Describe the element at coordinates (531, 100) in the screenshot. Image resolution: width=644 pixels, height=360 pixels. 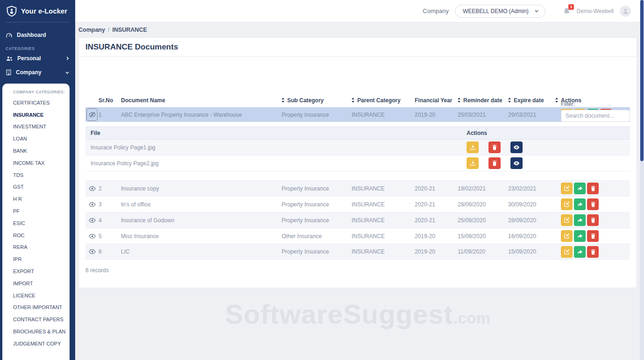
I see `column-header-expire-date: Expire date` at that location.